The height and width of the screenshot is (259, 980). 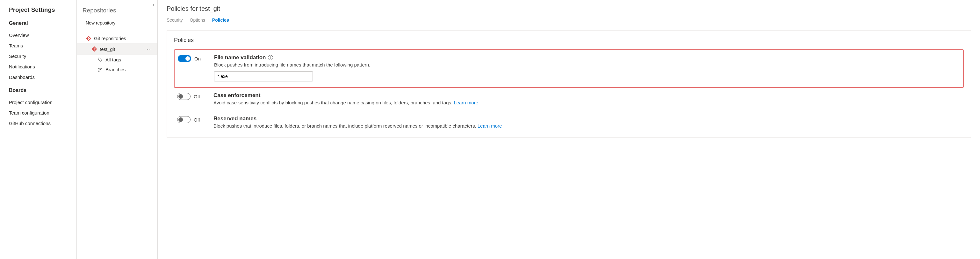 What do you see at coordinates (184, 120) in the screenshot?
I see `toggle-reserved-names` at bounding box center [184, 120].